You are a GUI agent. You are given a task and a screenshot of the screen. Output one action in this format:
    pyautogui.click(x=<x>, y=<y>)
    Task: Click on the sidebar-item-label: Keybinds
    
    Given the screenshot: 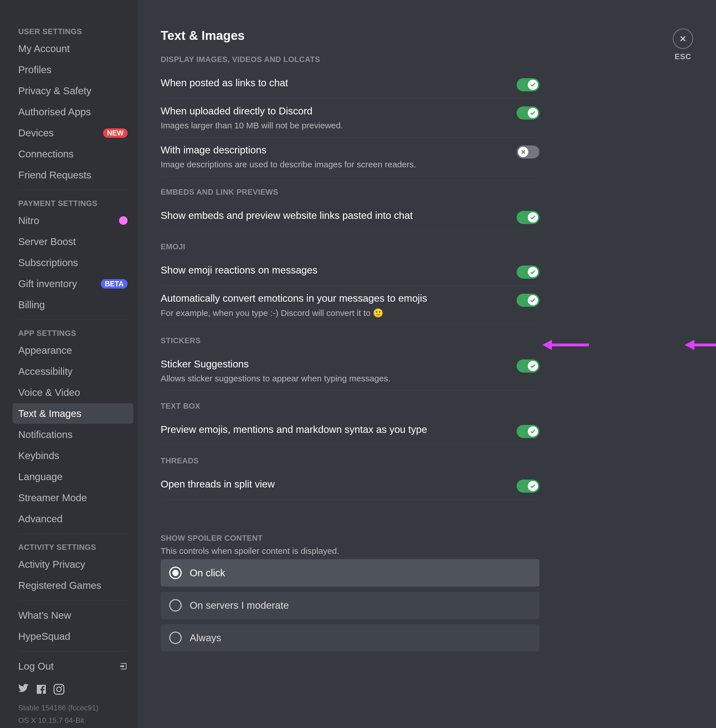 What is the action you would take?
    pyautogui.click(x=39, y=456)
    